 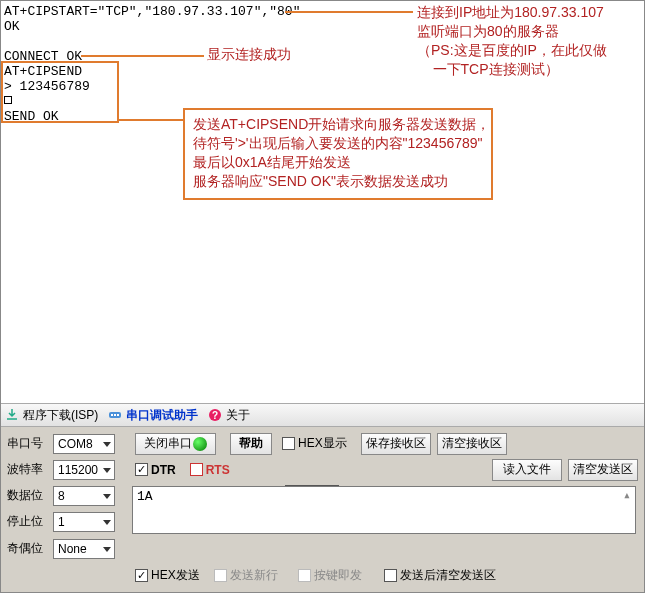 I want to click on send-data-input: 1A ▴, so click(x=384, y=510).